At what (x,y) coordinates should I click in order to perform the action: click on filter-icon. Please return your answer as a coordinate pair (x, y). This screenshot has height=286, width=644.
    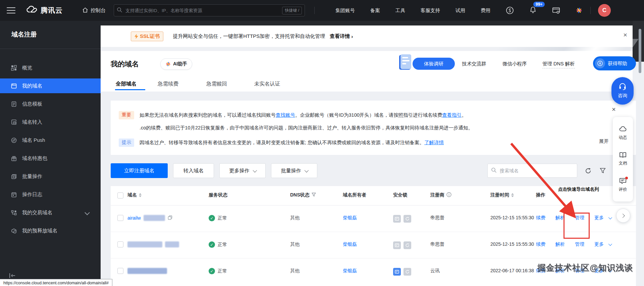
    Looking at the image, I should click on (314, 195).